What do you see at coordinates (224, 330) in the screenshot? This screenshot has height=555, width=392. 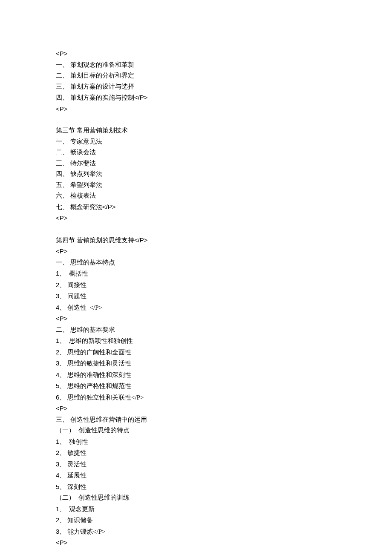 I see `text-line: 二、 思维的基本要求` at bounding box center [224, 330].